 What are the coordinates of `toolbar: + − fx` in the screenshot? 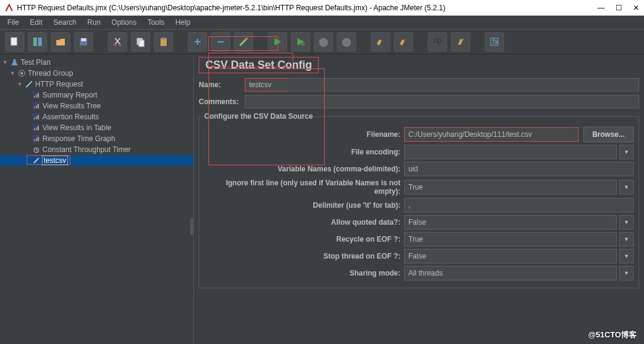 It's located at (322, 42).